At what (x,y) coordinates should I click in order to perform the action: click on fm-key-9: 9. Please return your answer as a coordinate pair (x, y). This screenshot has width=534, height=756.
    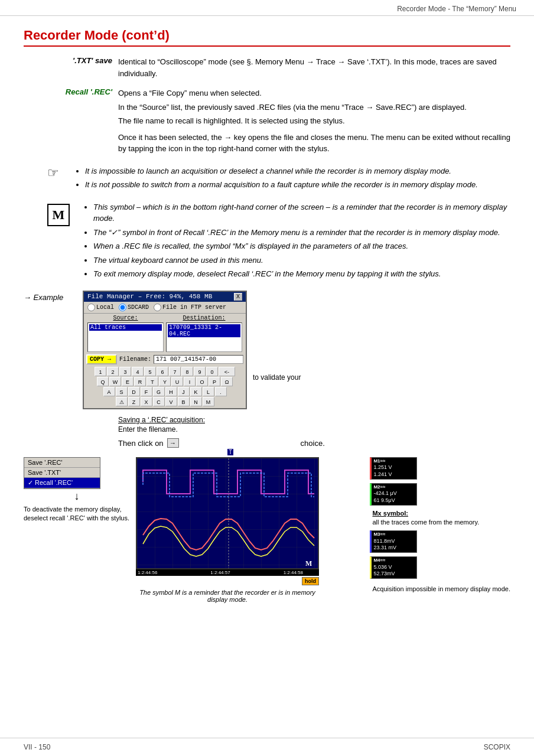
    Looking at the image, I should click on (200, 372).